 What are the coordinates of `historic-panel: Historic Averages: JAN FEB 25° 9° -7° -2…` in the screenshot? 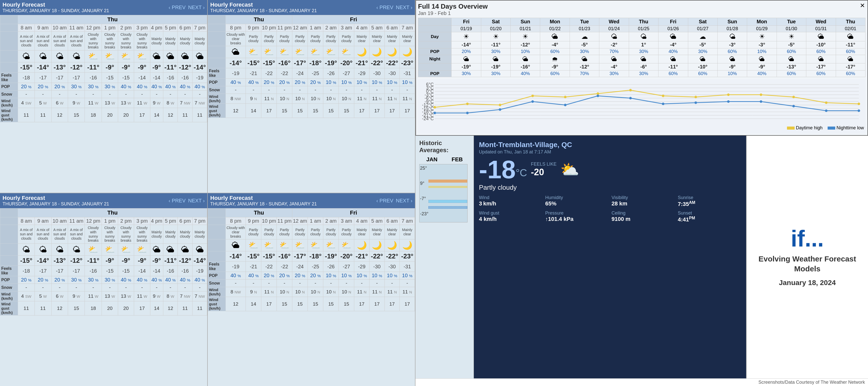 It's located at (445, 257).